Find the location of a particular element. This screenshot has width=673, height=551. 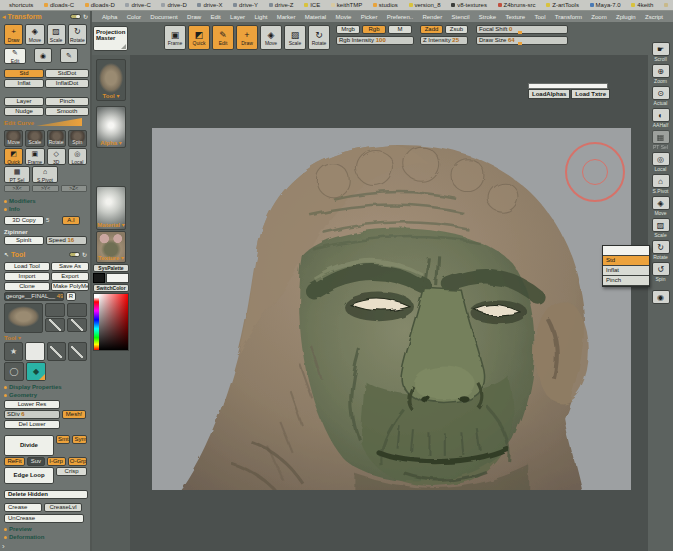

bookmark-item: studios is located at coordinates (386, 5).